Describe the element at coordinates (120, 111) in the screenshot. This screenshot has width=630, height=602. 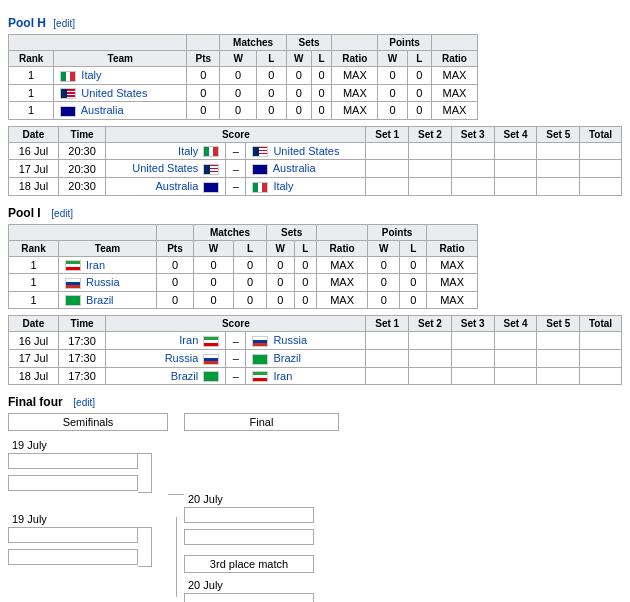
I see `team-cell: Australia` at that location.